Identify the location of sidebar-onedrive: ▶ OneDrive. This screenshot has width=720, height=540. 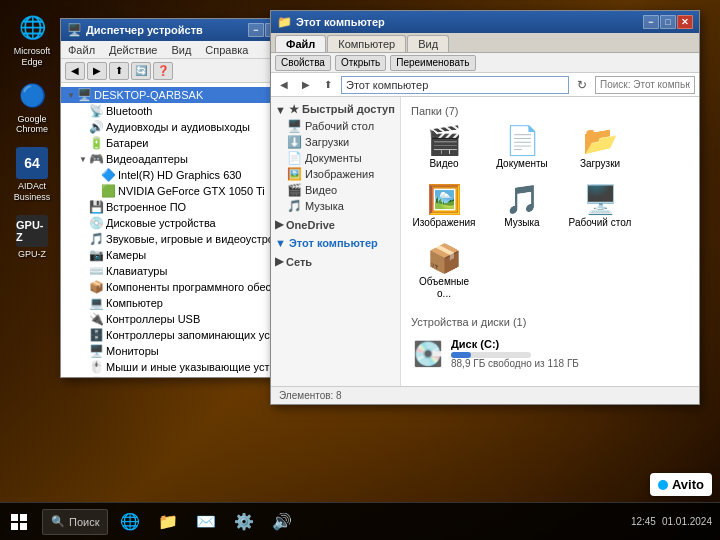
(336, 224).